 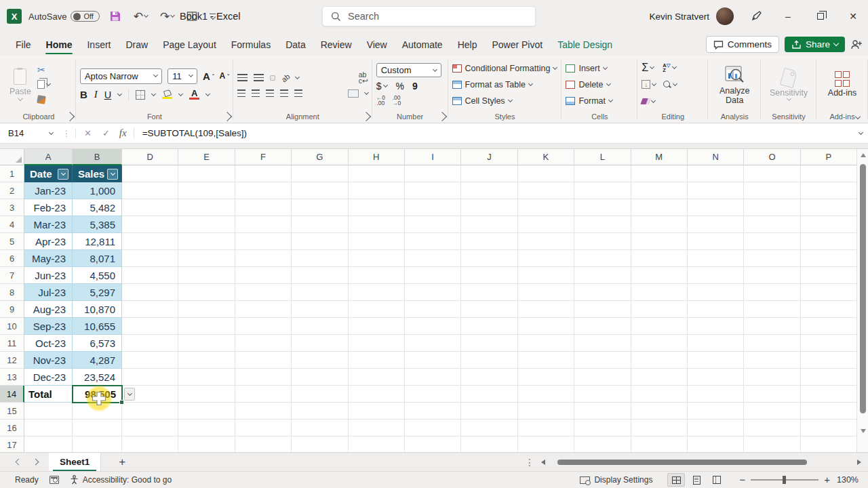 I want to click on addins-button: Add-ins, so click(x=842, y=84).